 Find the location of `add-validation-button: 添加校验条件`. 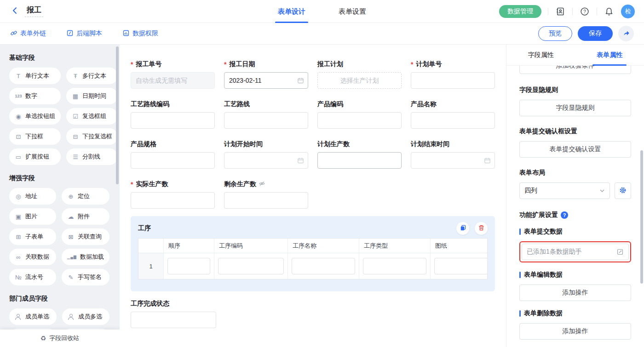

add-validation-button: 添加校验条件 is located at coordinates (575, 70).